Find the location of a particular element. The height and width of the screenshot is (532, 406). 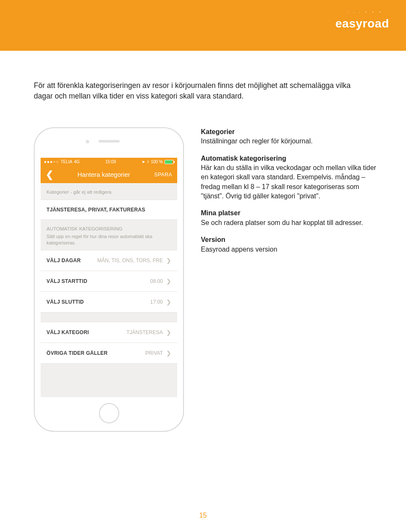

other-label: ÖVRIGA TIDER GÄLLER is located at coordinates (77, 353).